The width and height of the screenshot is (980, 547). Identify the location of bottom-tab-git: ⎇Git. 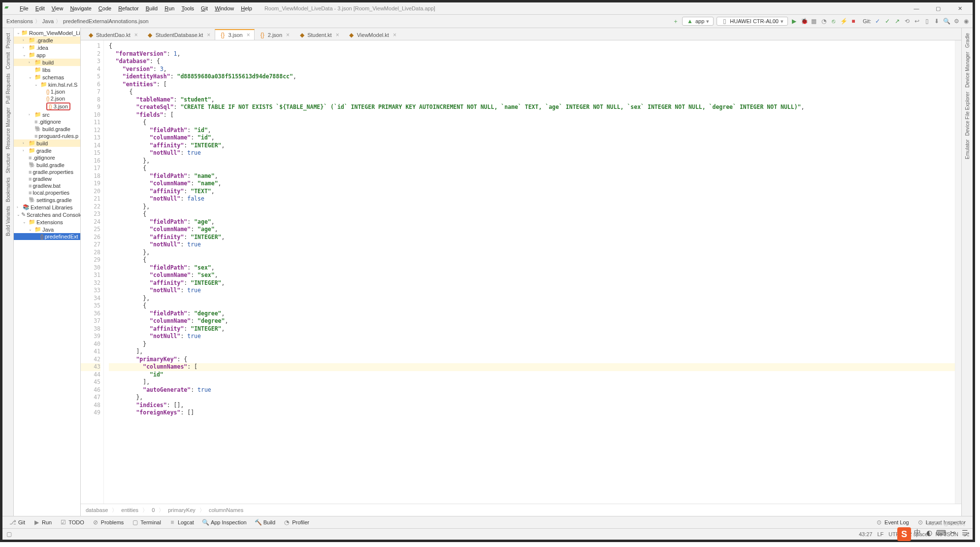
(17, 522).